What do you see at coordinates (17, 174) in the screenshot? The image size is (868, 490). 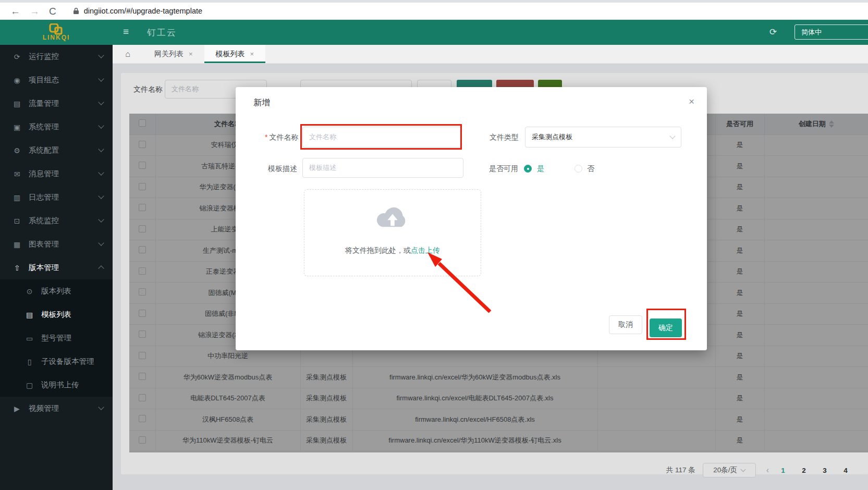 I see `message-manage-icon: ✉` at bounding box center [17, 174].